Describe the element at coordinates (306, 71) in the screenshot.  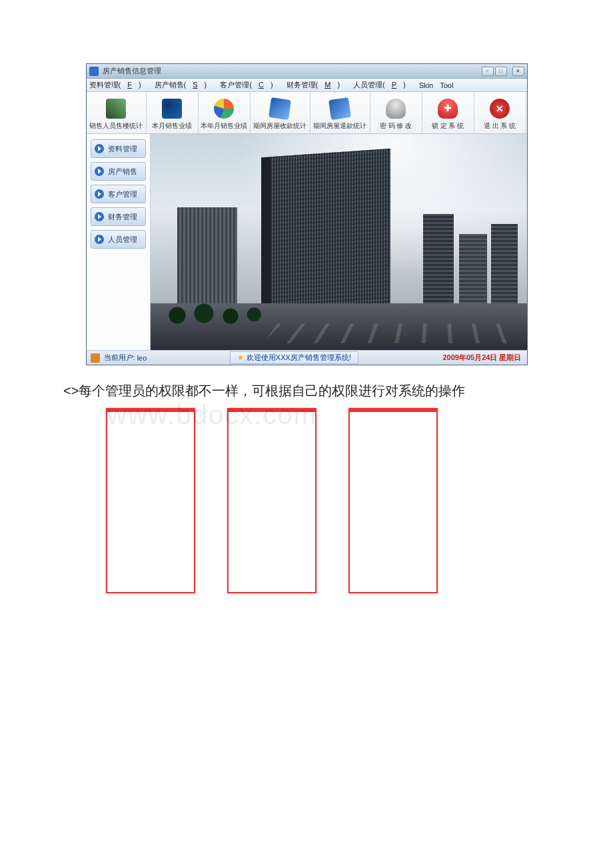
I see `titlebar: 房产销售信息管理 ▫ □ ✕` at that location.